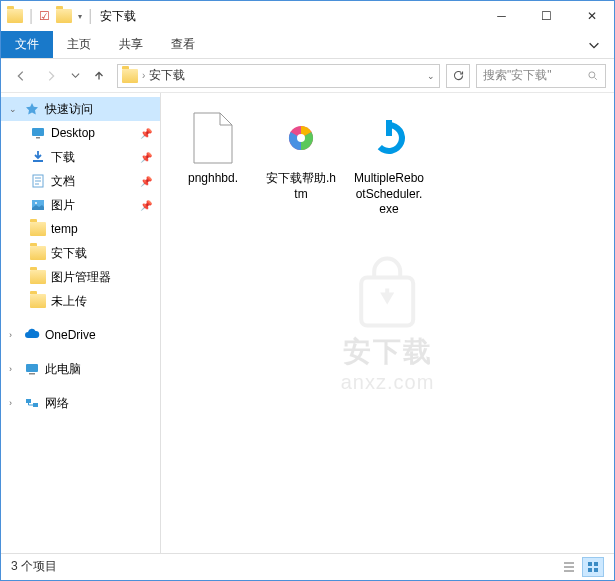  I want to click on chevron-down-icon, so click(594, 45).